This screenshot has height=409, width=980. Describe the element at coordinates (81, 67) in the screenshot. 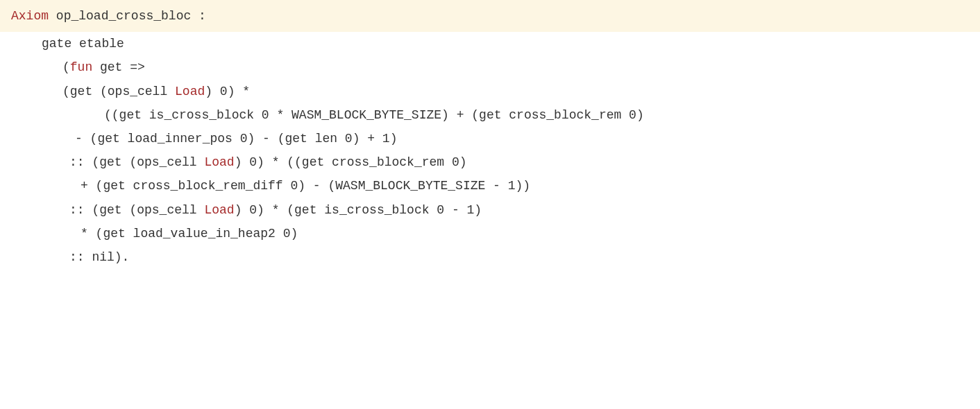

I see `keyword-fun: fun` at that location.